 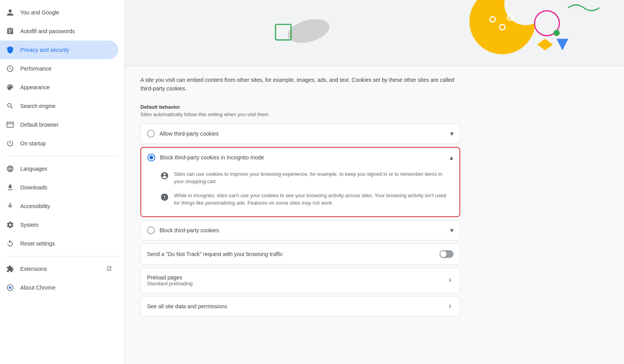 What do you see at coordinates (314, 200) in the screenshot?
I see `expanded-text-incognito: While in Incognito, sites can't use your…` at bounding box center [314, 200].